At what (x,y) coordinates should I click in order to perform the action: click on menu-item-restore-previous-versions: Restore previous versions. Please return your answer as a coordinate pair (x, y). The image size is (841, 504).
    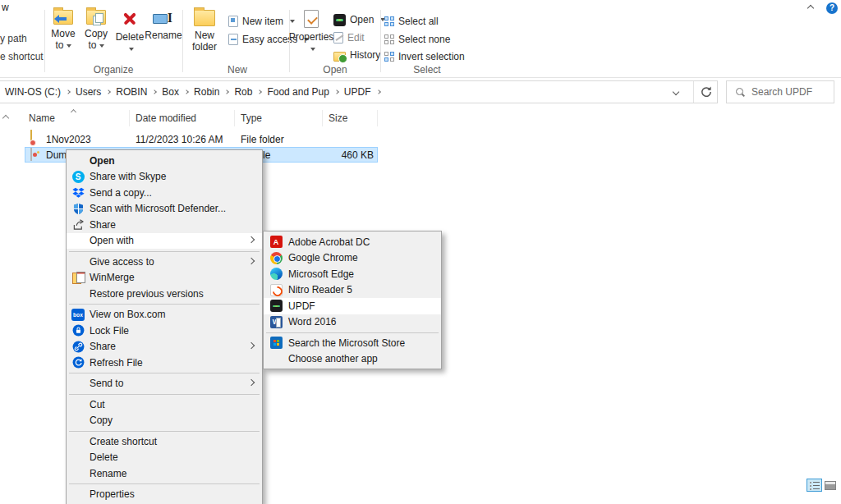
    Looking at the image, I should click on (164, 294).